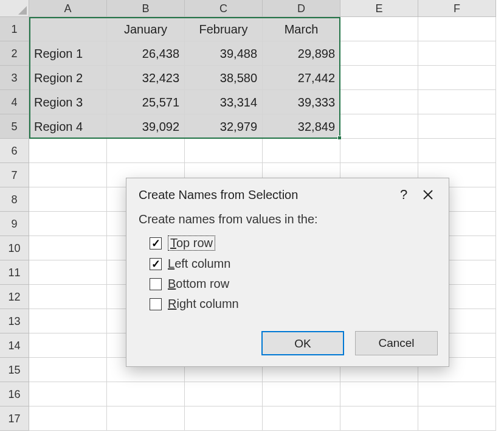 Image resolution: width=504 pixels, height=443 pixels. Describe the element at coordinates (224, 127) in the screenshot. I see `cell-C5: 32,979` at that location.